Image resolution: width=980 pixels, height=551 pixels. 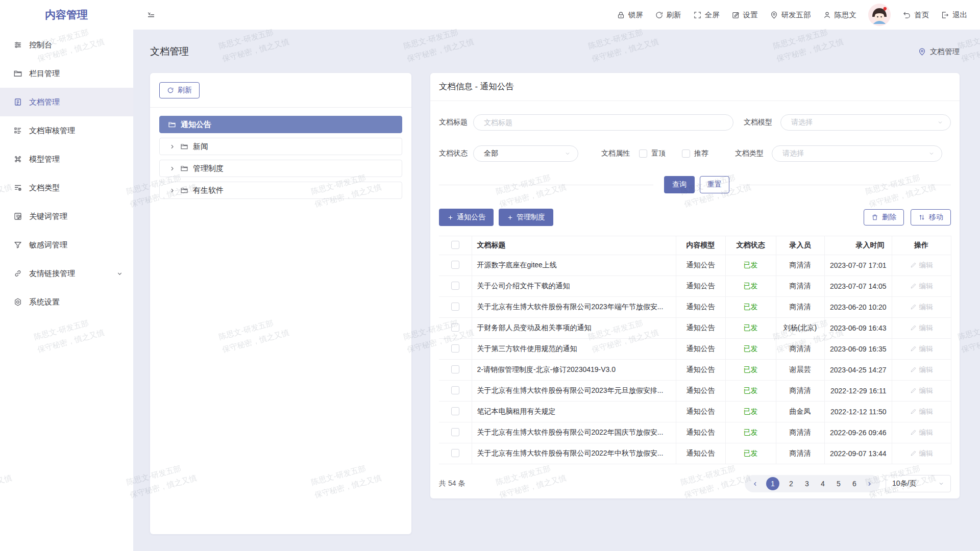 What do you see at coordinates (574, 329) in the screenshot?
I see `doc-title-cell: 于财务部人员变动及相关事项的通知` at bounding box center [574, 329].